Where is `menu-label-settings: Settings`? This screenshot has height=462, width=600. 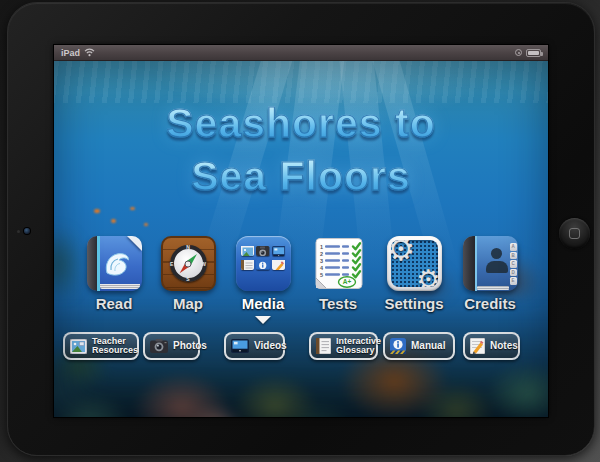 menu-label-settings: Settings is located at coordinates (414, 304).